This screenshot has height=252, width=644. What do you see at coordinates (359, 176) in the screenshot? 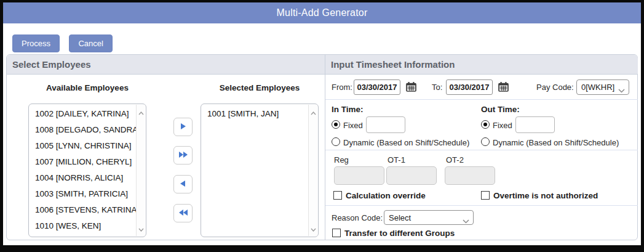
I see `reg-input` at bounding box center [359, 176].